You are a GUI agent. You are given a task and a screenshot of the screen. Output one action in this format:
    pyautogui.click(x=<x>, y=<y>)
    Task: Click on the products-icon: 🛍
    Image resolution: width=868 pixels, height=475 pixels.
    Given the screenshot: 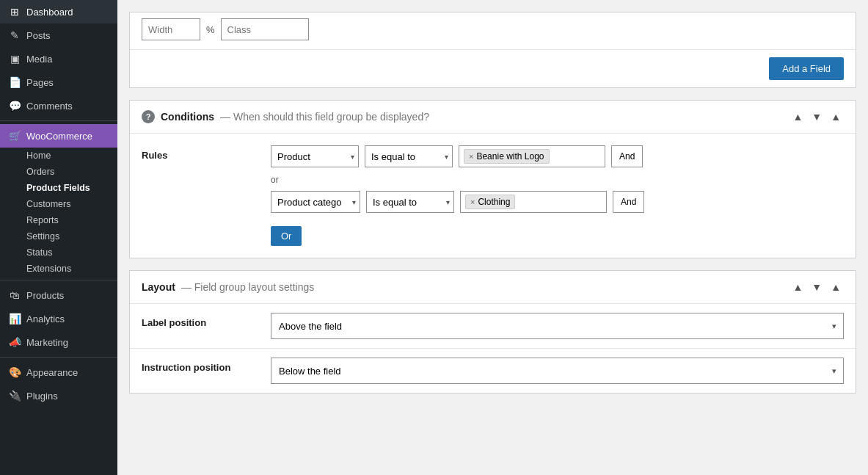 What is the action you would take?
    pyautogui.click(x=15, y=295)
    